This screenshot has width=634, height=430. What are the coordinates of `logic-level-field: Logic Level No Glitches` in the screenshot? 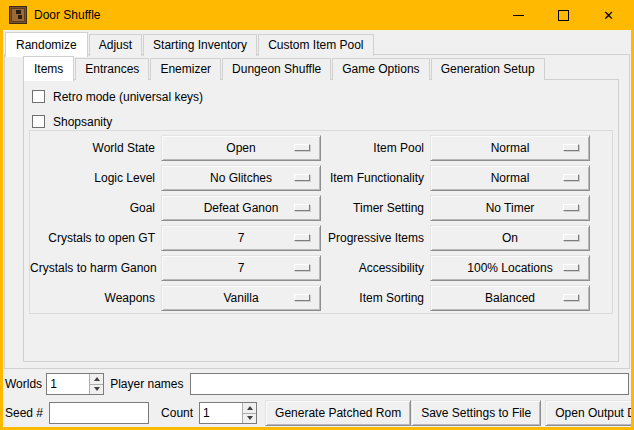 It's located at (176, 178).